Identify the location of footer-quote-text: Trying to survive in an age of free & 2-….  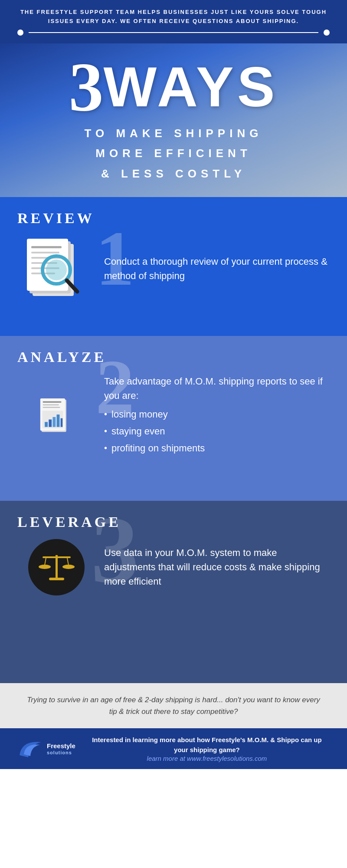
(174, 706).